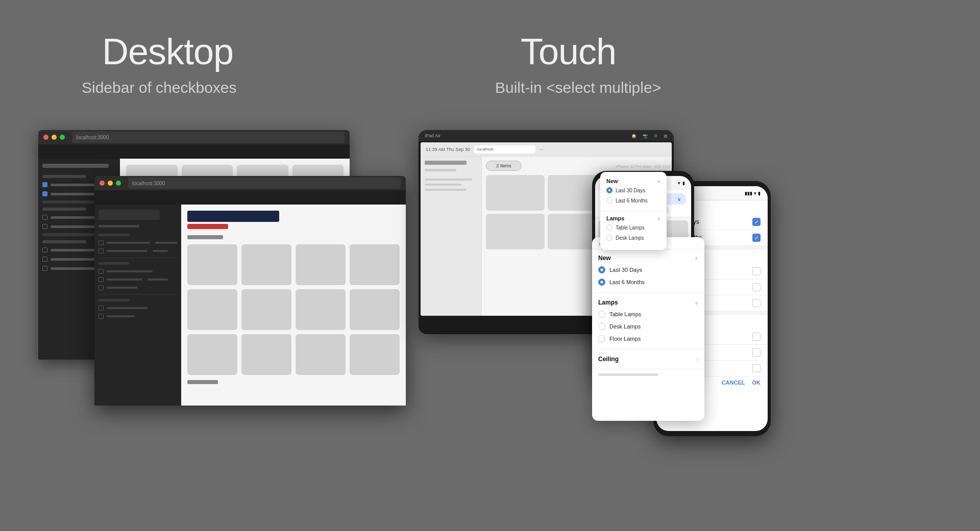 Image resolution: width=980 pixels, height=531 pixels. Describe the element at coordinates (648, 302) in the screenshot. I see `select-section-lamps-header: Lamps ∨` at that location.